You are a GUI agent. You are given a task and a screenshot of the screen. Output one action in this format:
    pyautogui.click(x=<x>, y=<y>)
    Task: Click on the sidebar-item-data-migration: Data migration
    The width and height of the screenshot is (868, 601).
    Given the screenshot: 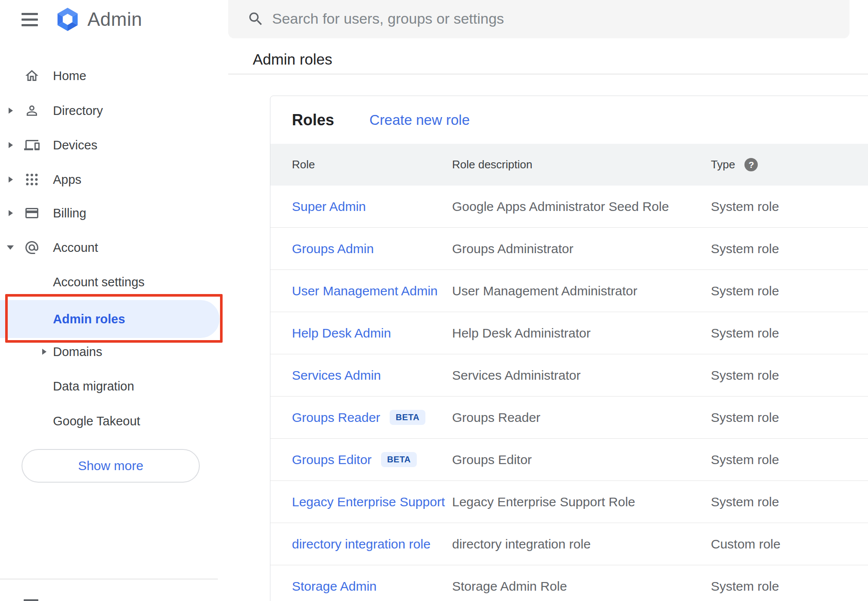 What is the action you would take?
    pyautogui.click(x=114, y=386)
    